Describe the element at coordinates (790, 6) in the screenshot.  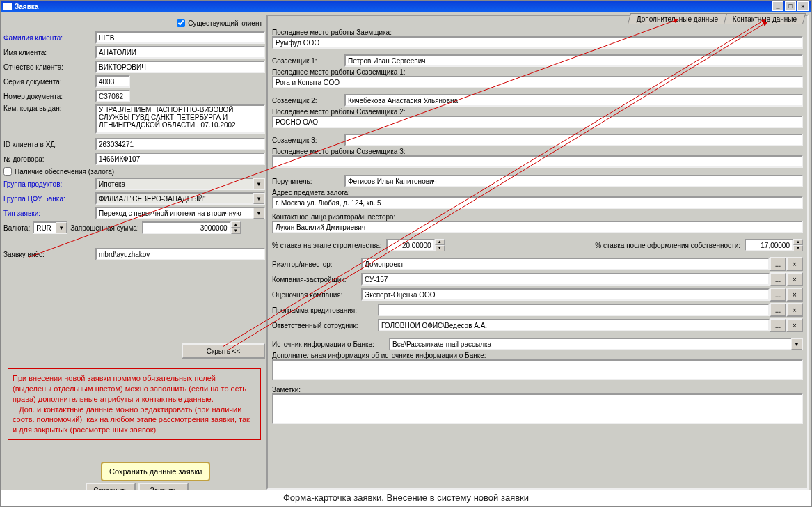
I see `maximize-button: □` at that location.